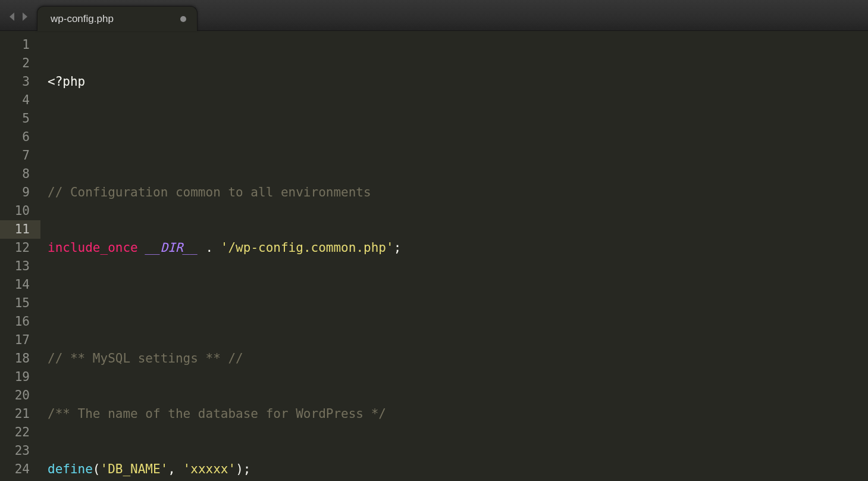  Describe the element at coordinates (117, 18) in the screenshot. I see `file-tab: wp-config.php` at that location.